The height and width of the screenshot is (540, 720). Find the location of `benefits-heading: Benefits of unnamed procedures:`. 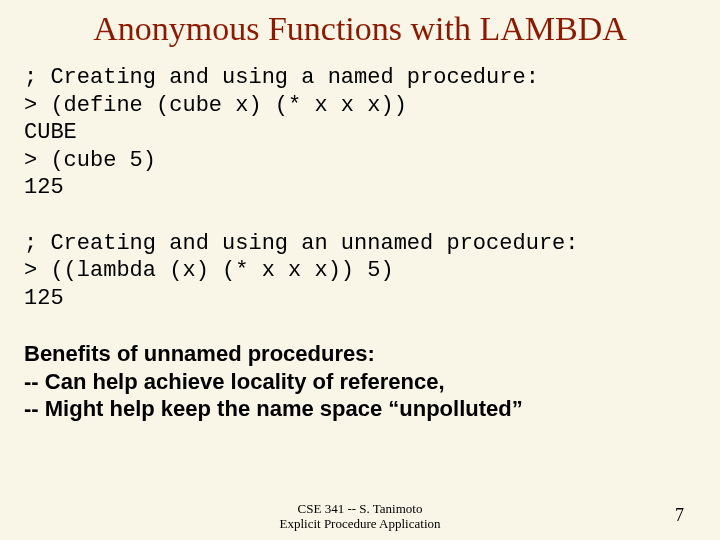

benefits-heading: Benefits of unnamed procedures: is located at coordinates (360, 354).